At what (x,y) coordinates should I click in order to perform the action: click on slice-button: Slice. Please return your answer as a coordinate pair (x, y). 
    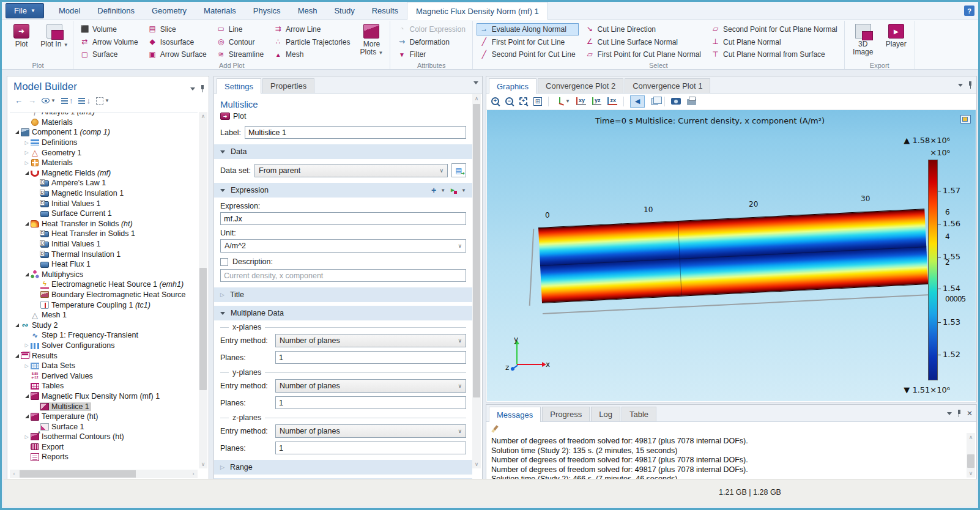
    Looking at the image, I should click on (177, 29).